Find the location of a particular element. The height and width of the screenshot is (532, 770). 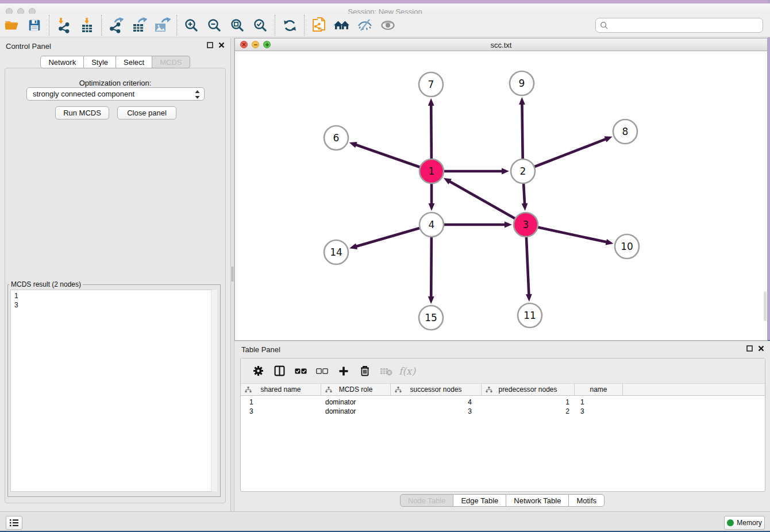

show-graphics-details-button is located at coordinates (388, 25).